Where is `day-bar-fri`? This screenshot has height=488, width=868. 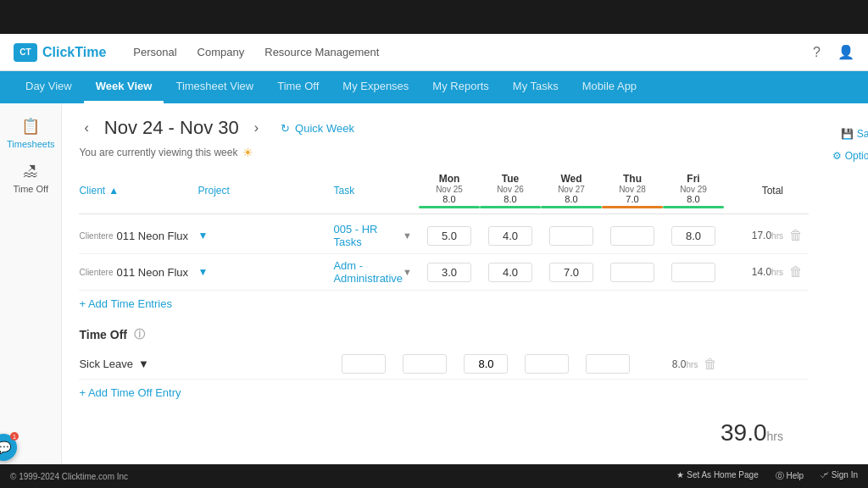
day-bar-fri is located at coordinates (693, 207).